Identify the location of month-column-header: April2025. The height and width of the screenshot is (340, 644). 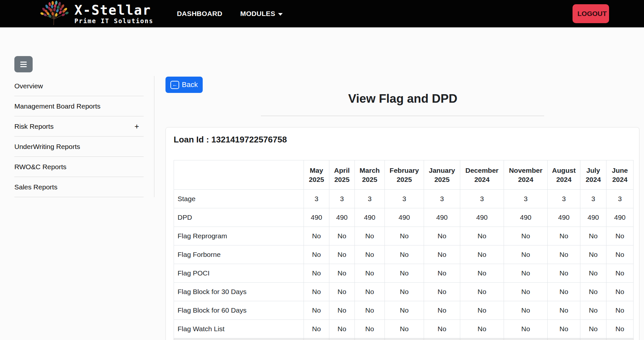
(342, 175).